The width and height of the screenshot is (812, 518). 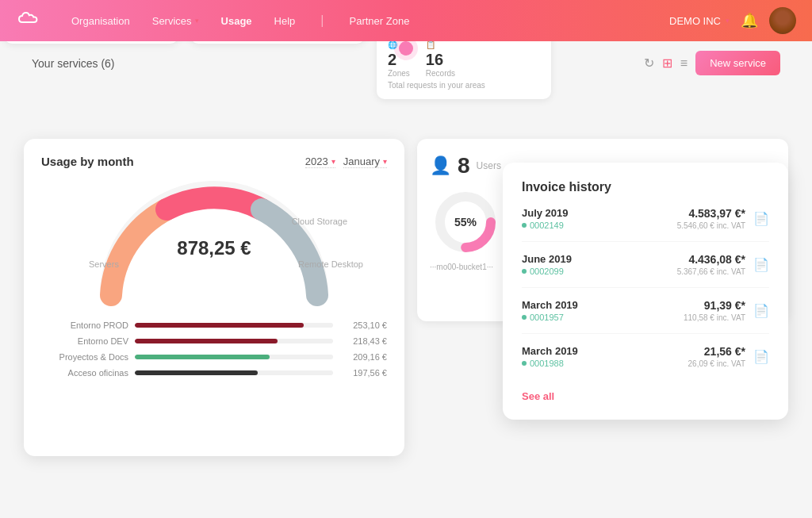 What do you see at coordinates (783, 21) in the screenshot?
I see `avatar-image` at bounding box center [783, 21].